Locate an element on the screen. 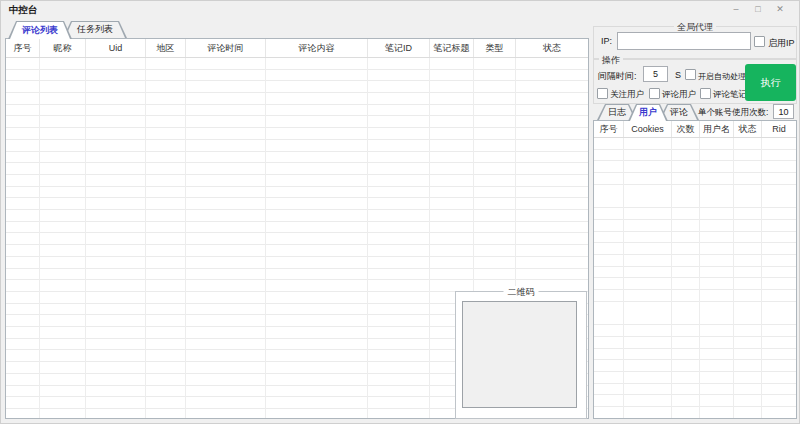 The image size is (800, 424). tab-user: 用户 is located at coordinates (648, 112).